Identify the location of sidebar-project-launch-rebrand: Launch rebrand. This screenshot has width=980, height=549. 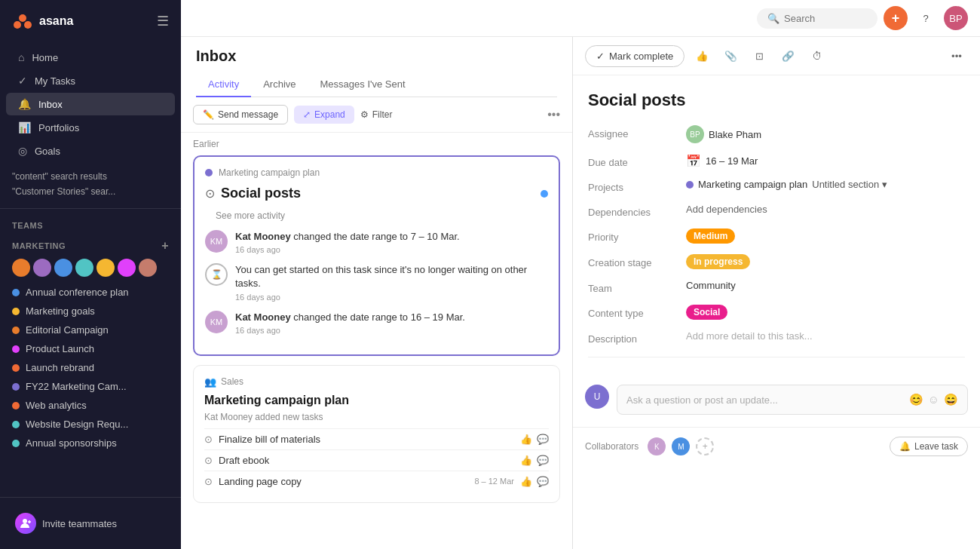
(90, 368).